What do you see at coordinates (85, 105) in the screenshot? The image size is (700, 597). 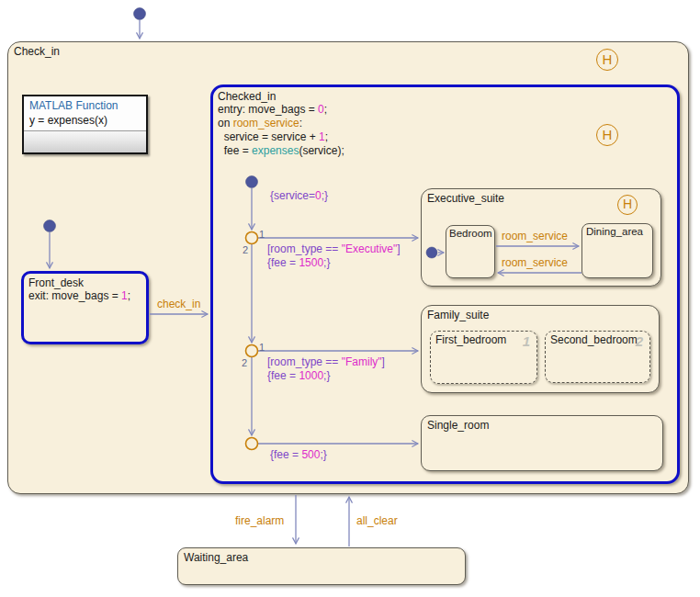 I see `matlab-function-title: MATLAB Function` at bounding box center [85, 105].